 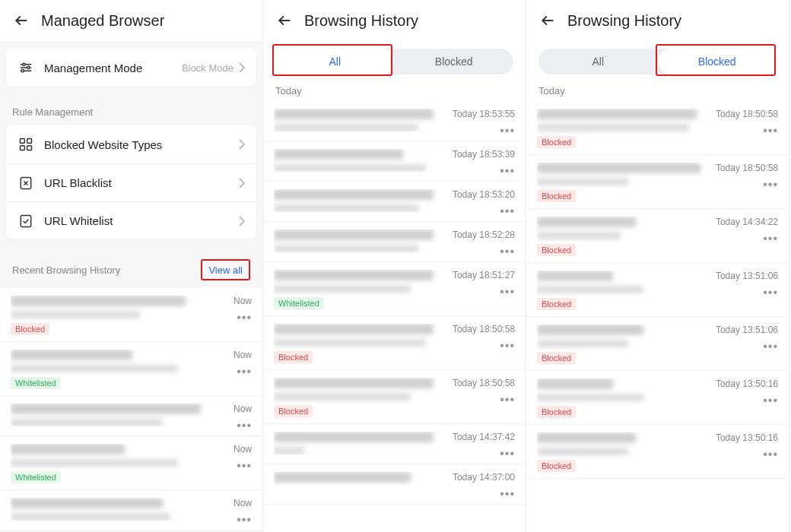 What do you see at coordinates (484, 437) in the screenshot?
I see `history-item-time: Today 14:37:42` at bounding box center [484, 437].